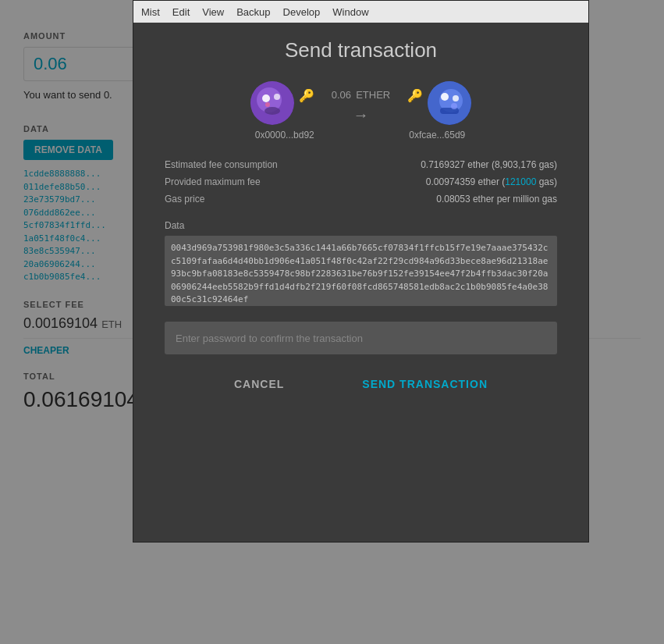 The image size is (664, 644). What do you see at coordinates (360, 182) in the screenshot?
I see `fee-row-provided: Provided maximum fee 0.00974359 ether (1…` at bounding box center [360, 182].